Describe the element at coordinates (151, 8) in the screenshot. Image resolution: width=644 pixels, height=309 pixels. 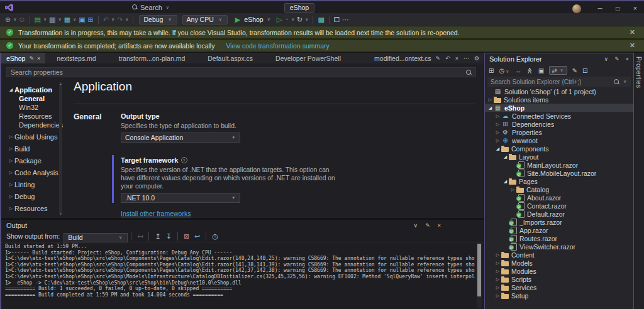
I see `title-search-box: Search ∨` at that location.